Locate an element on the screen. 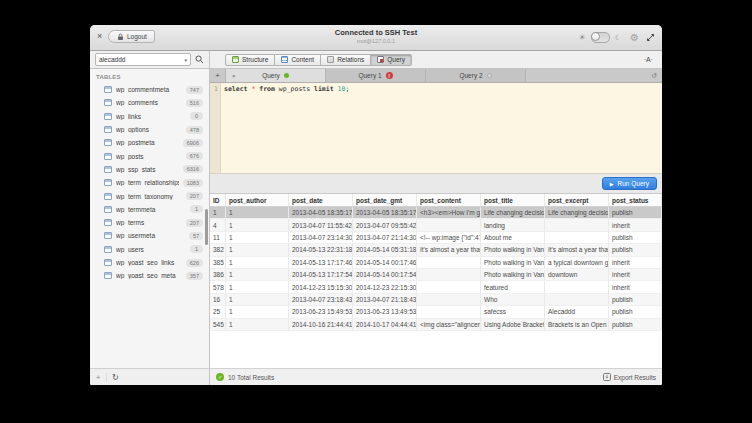 The height and width of the screenshot is (423, 752). query-tab-query: × Query is located at coordinates (276, 76).